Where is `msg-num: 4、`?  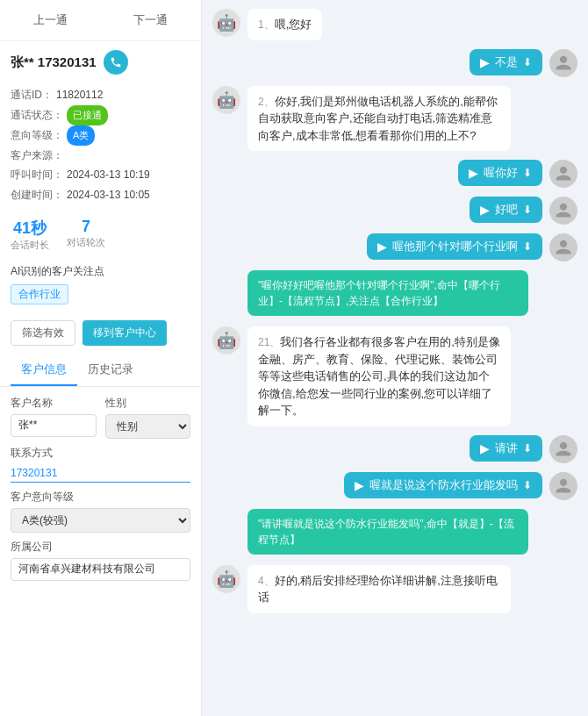 msg-num: 4、 is located at coordinates (267, 581).